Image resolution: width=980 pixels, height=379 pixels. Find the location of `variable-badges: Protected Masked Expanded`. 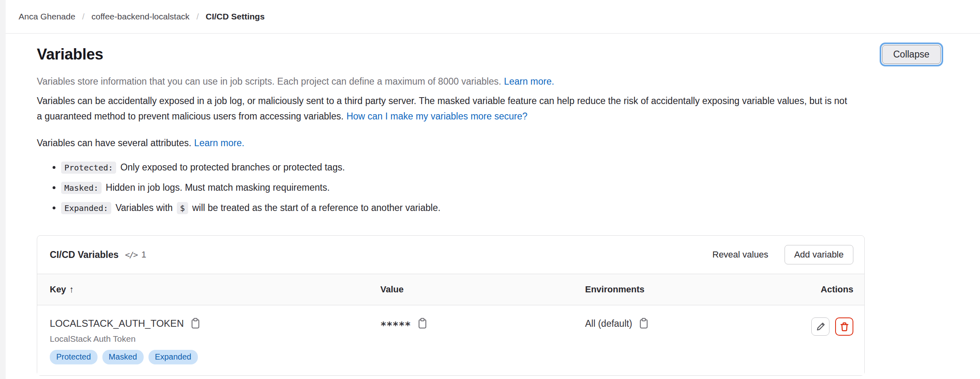

variable-badges: Protected Masked Expanded is located at coordinates (215, 357).